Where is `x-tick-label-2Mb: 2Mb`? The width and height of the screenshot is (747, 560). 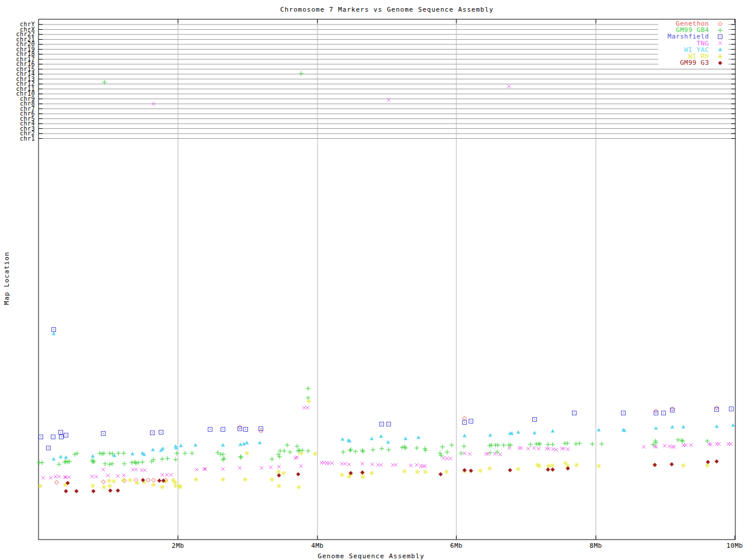 x-tick-label-2Mb: 2Mb is located at coordinates (177, 546).